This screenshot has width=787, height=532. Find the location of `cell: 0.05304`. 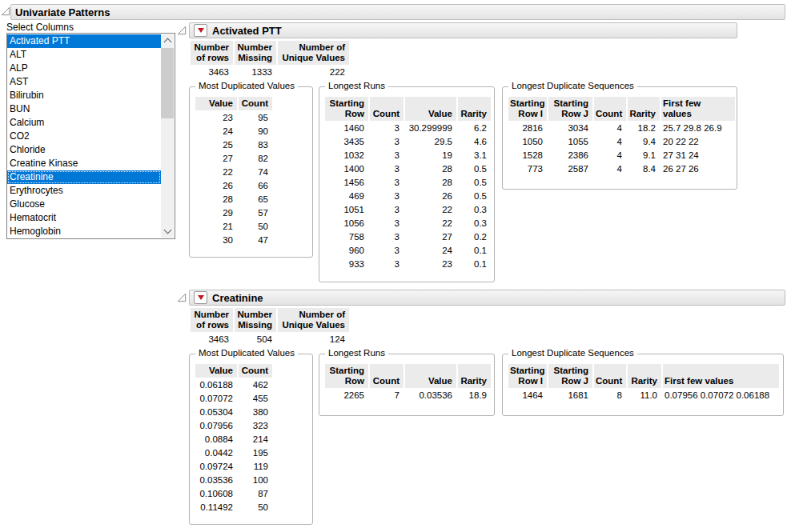

cell: 0.05304 is located at coordinates (216, 413).